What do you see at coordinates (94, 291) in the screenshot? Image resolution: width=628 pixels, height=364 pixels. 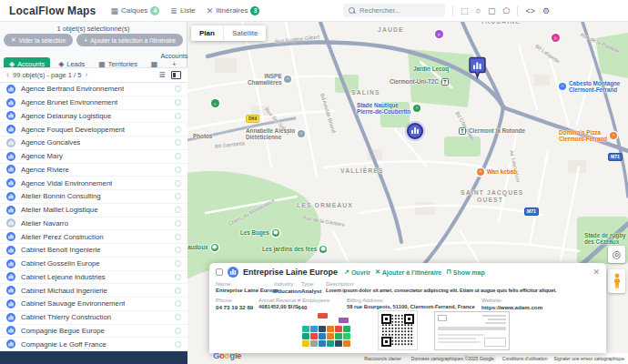 I see `list-item: Cabinet Michaud Ingenierie` at bounding box center [94, 291].